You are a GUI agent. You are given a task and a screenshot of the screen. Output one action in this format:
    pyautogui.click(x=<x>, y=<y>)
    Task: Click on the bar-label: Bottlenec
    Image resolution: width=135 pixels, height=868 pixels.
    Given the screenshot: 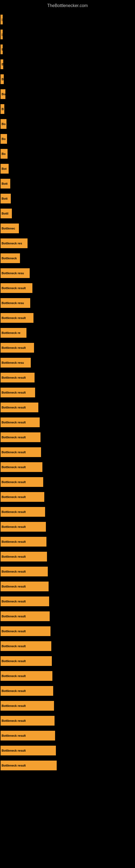 What is the action you would take?
    pyautogui.click(x=10, y=228)
    